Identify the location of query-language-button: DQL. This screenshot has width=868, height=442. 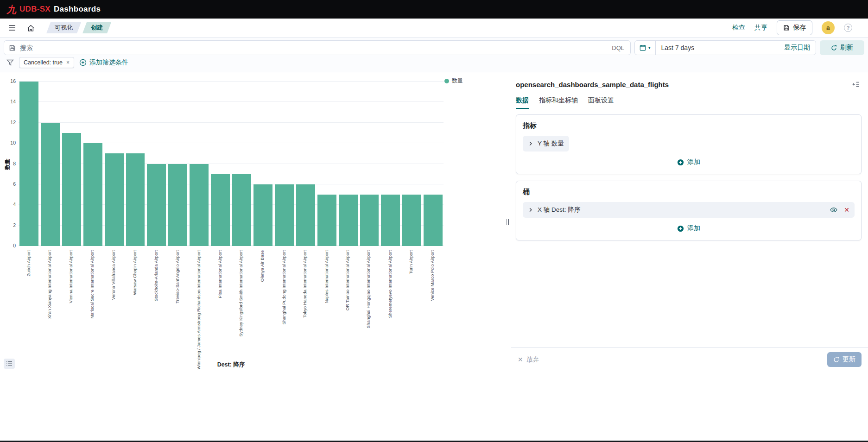
(618, 48).